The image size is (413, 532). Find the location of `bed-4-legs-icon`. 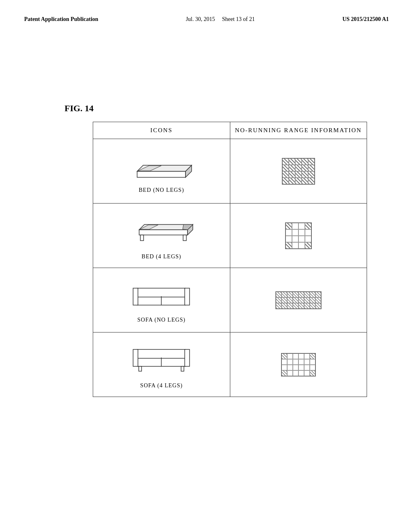

bed-4-legs-icon is located at coordinates (161, 230).